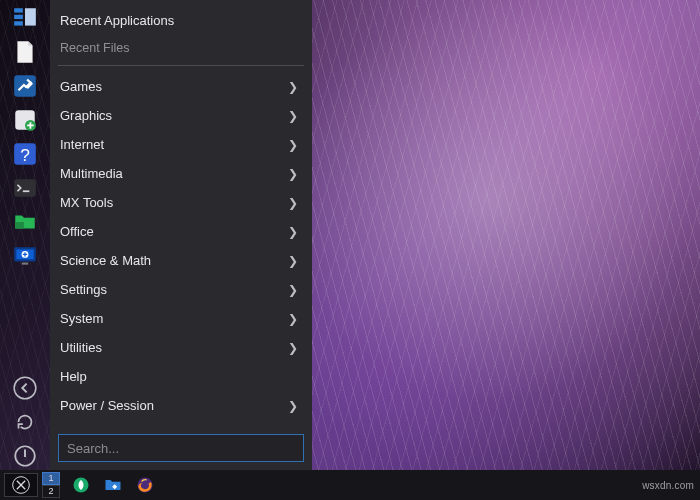  Describe the element at coordinates (181, 348) in the screenshot. I see `category-utilities: Utilities ❯` at that location.